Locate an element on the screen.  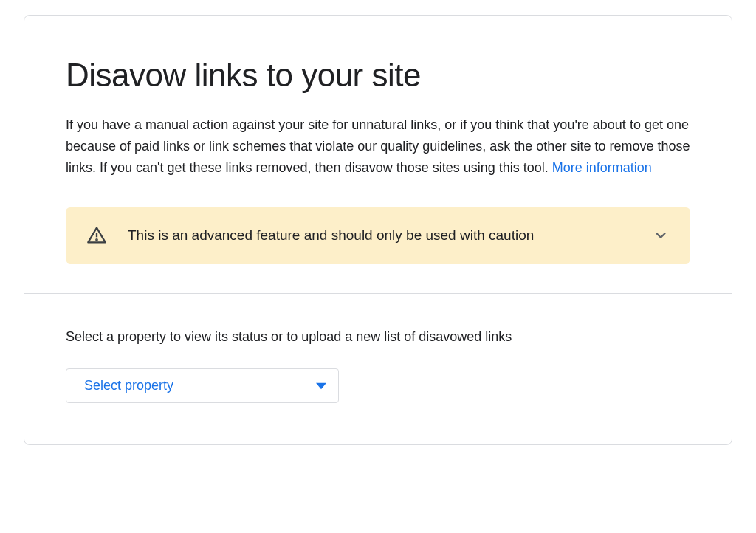
page-title: Disavow links to your site is located at coordinates (378, 75).